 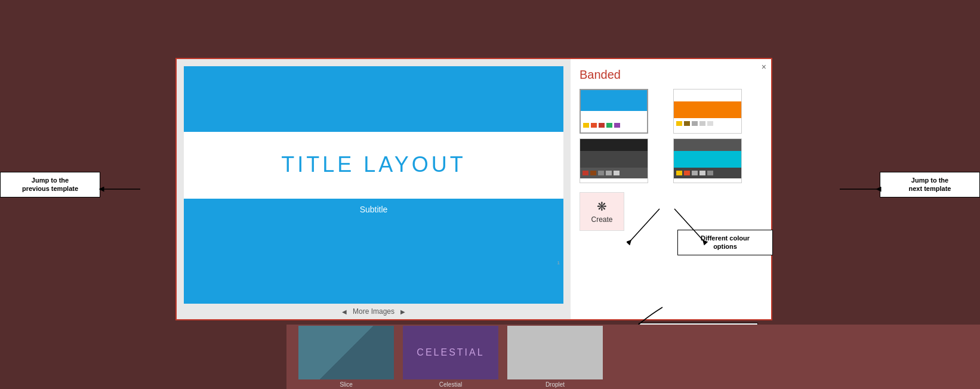 I want to click on prev-image-button: ◀, so click(x=344, y=311).